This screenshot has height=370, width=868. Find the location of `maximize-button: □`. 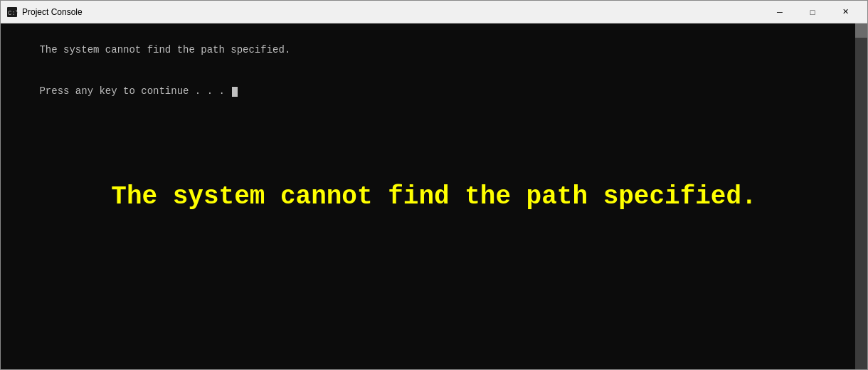

maximize-button: □ is located at coordinates (813, 12).